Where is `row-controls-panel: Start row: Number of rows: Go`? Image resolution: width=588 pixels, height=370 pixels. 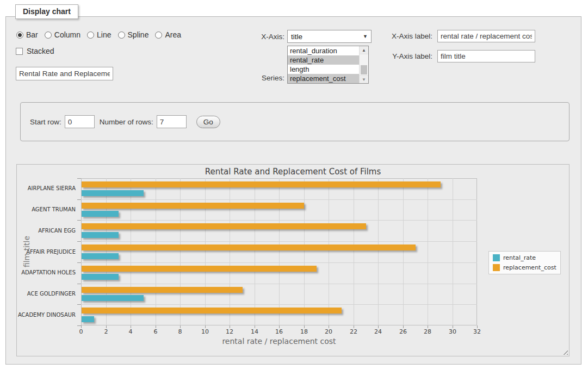
row-controls-panel: Start row: Number of rows: Go is located at coordinates (295, 122).